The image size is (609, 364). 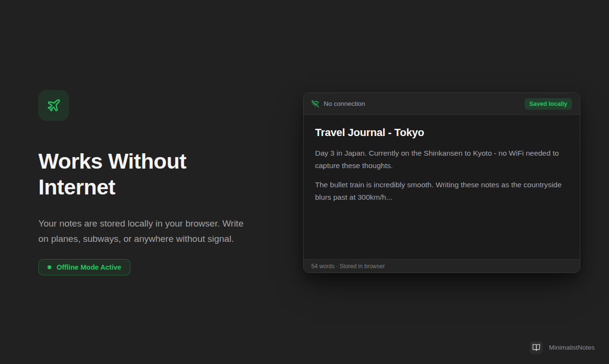 I want to click on note-meta: 54 words · Stored in browser, so click(x=348, y=266).